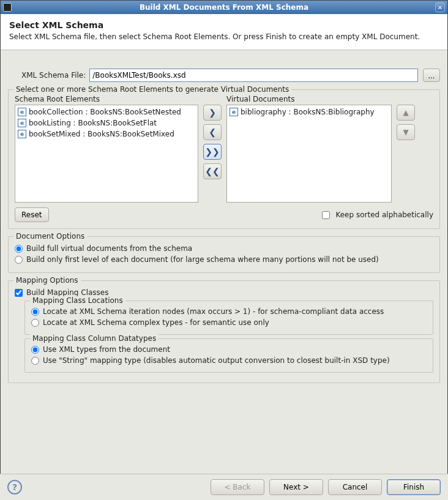 The width and height of the screenshot is (448, 500). I want to click on back-button: < Back, so click(237, 487).